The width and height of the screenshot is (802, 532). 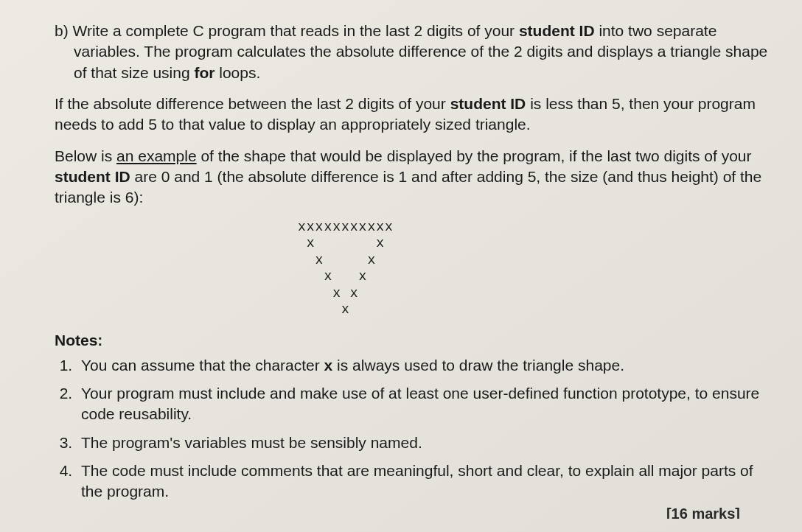 I want to click on text-segment: Your program must include and make use o…, so click(x=420, y=404).